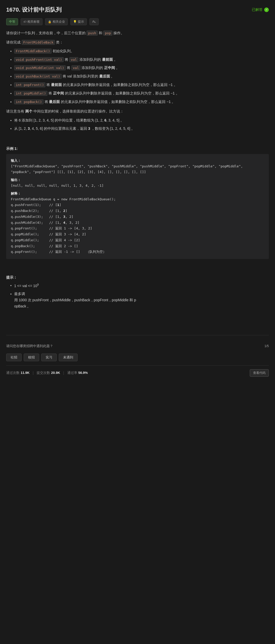  I want to click on survey-section: 请问您在哪类招聘中遇到此题？ 1/5 社招 校招 实习 未遇到, so click(138, 351).